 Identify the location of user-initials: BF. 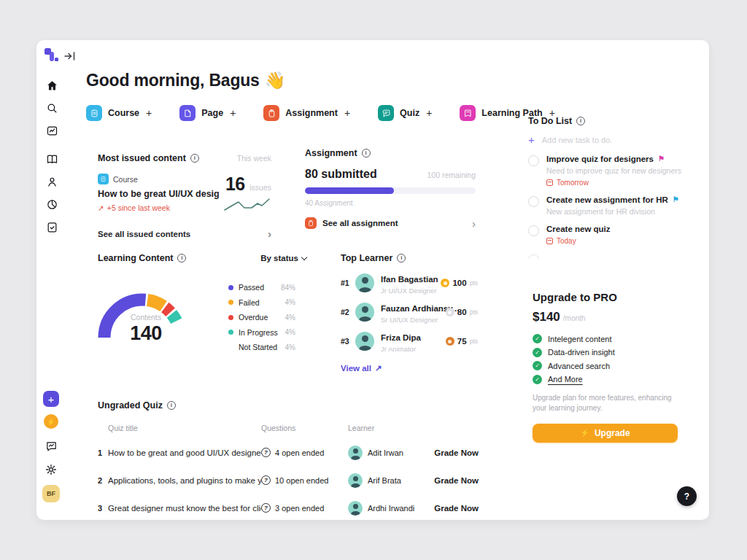
(51, 494).